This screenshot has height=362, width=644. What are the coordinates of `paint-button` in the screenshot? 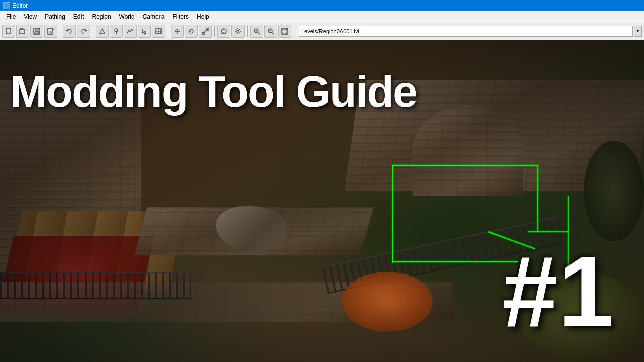 It's located at (116, 31).